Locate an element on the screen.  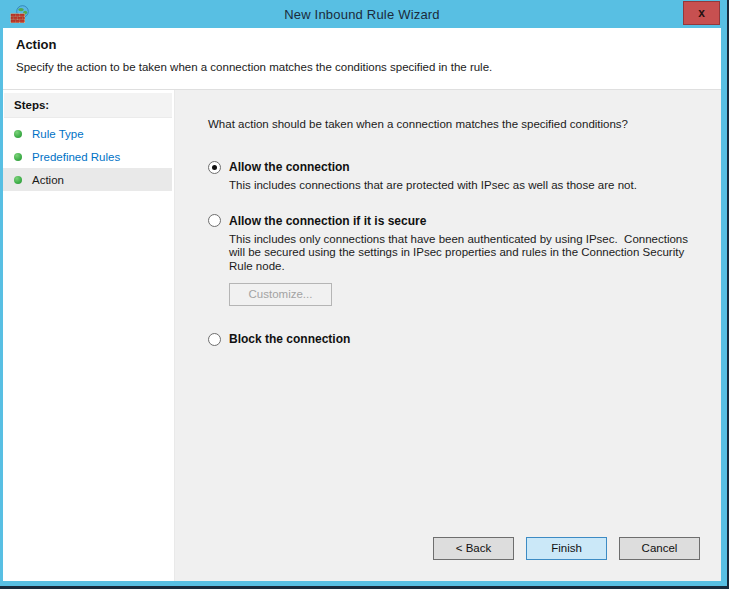
radio-block-connection is located at coordinates (214, 340).